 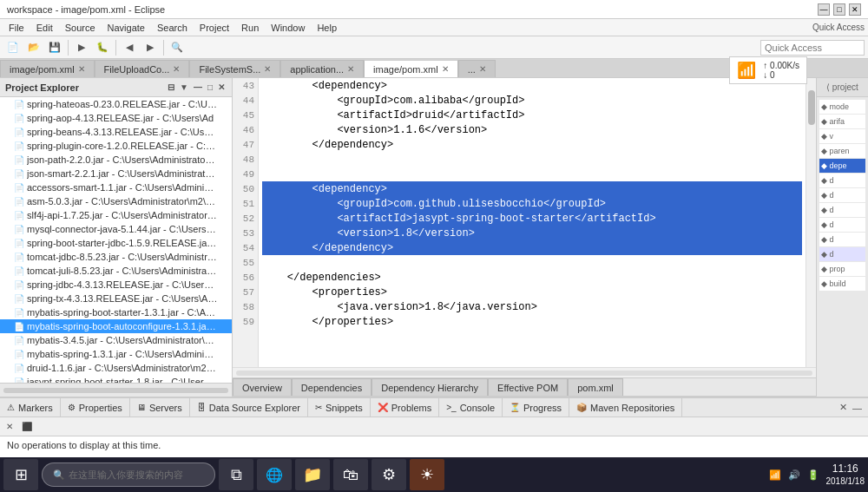 What do you see at coordinates (824, 10) in the screenshot?
I see `minimize-button: —` at bounding box center [824, 10].